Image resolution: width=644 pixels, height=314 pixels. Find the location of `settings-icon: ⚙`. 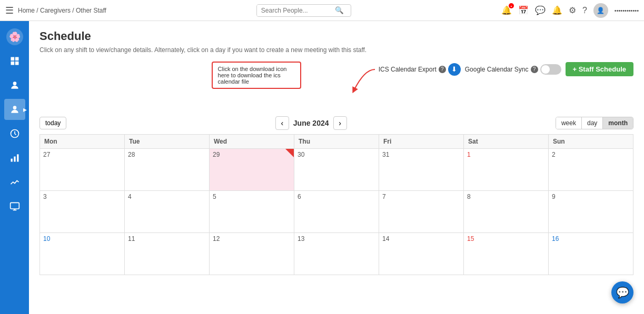

settings-icon: ⚙ is located at coordinates (572, 11).